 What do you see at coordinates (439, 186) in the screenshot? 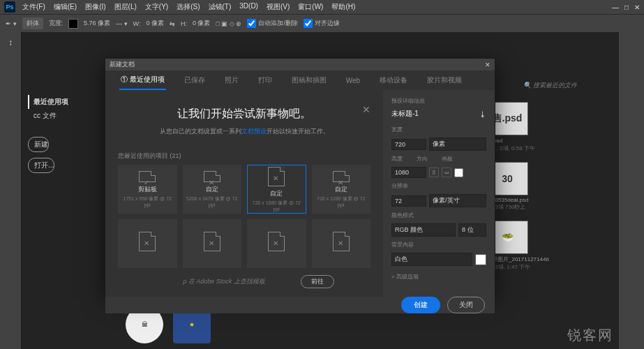
I see `res-label: 分辨率` at bounding box center [439, 186].